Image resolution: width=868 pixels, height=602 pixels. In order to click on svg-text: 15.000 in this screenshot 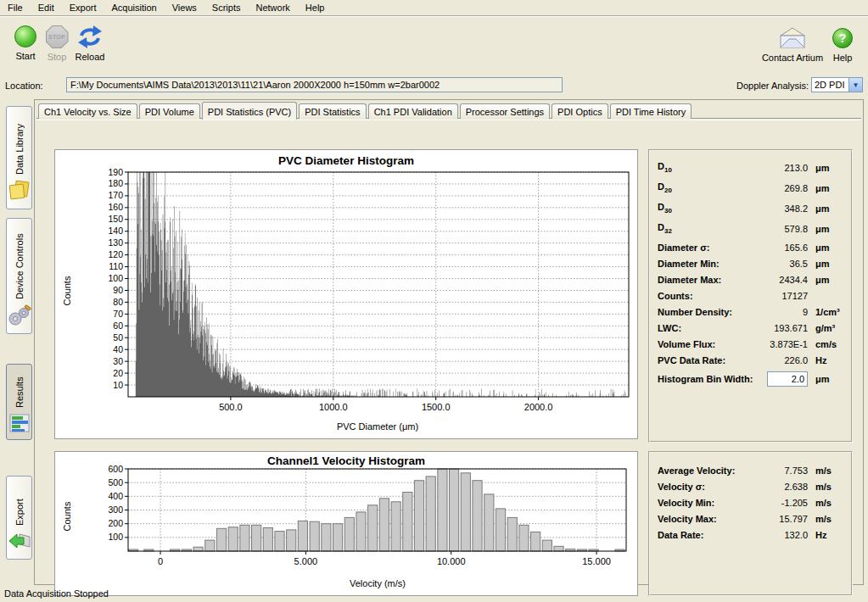, I will do `click(596, 561)`.